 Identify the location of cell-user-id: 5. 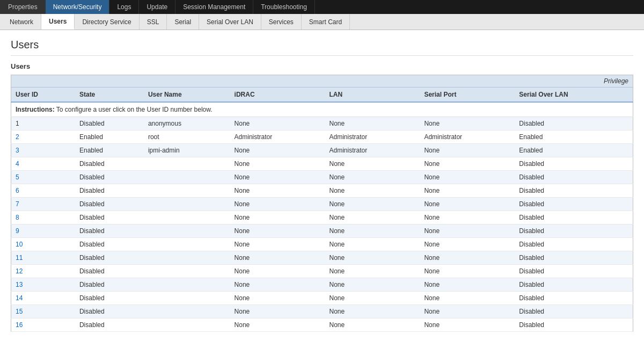
(43, 177).